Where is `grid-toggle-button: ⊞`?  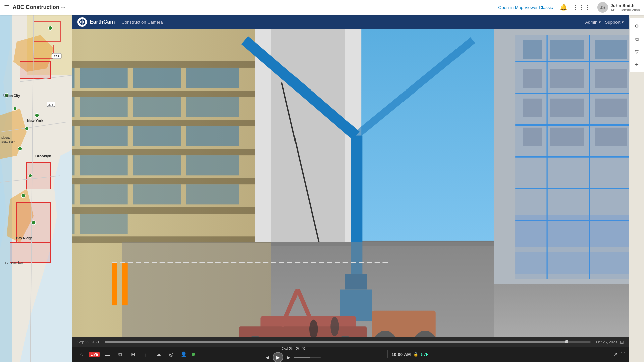
grid-toggle-button: ⊞ is located at coordinates (622, 342).